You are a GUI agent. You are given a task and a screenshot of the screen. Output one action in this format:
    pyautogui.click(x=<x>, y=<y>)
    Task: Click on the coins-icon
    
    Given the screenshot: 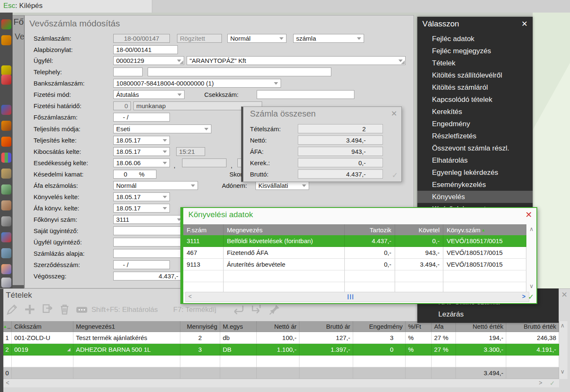 What is the action you would take?
    pyautogui.click(x=6, y=70)
    